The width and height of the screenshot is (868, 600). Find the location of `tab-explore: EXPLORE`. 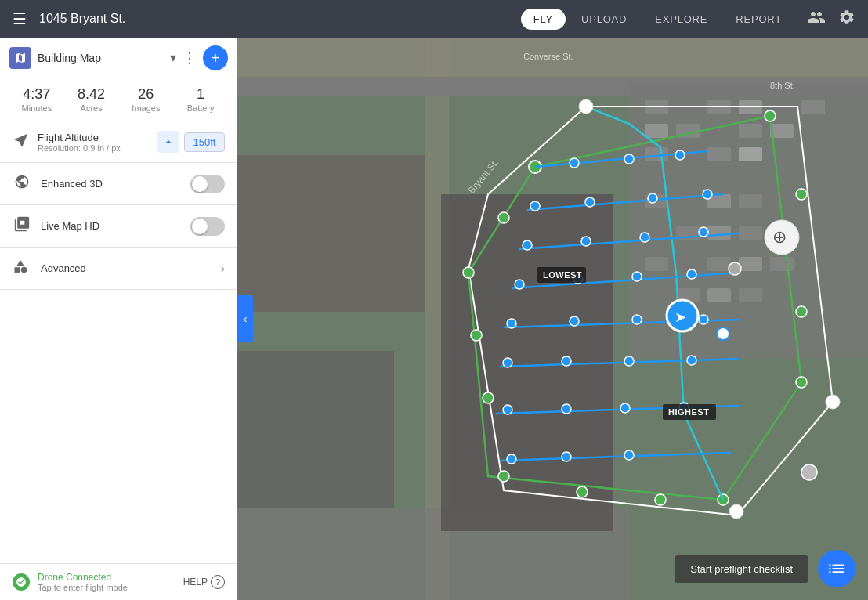

tab-explore: EXPLORE is located at coordinates (682, 19).